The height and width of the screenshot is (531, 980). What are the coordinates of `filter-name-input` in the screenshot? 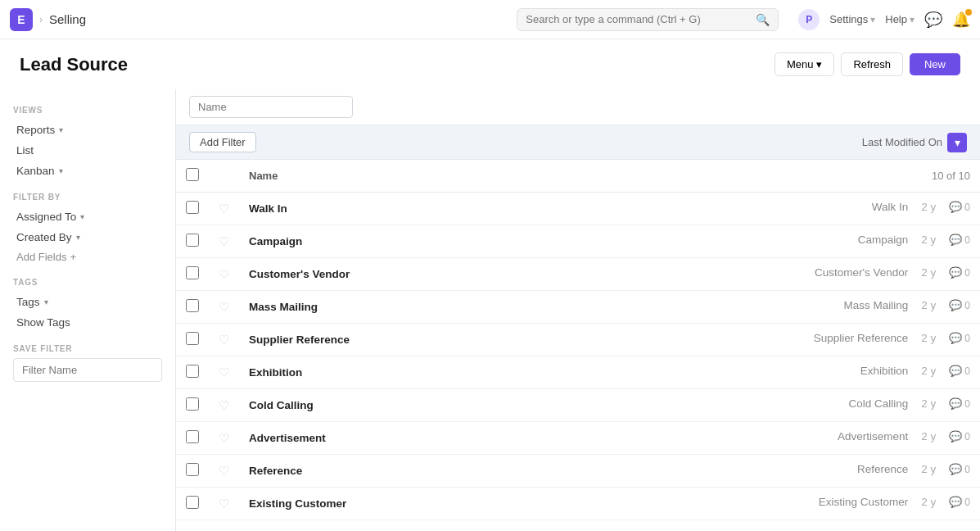 It's located at (88, 370).